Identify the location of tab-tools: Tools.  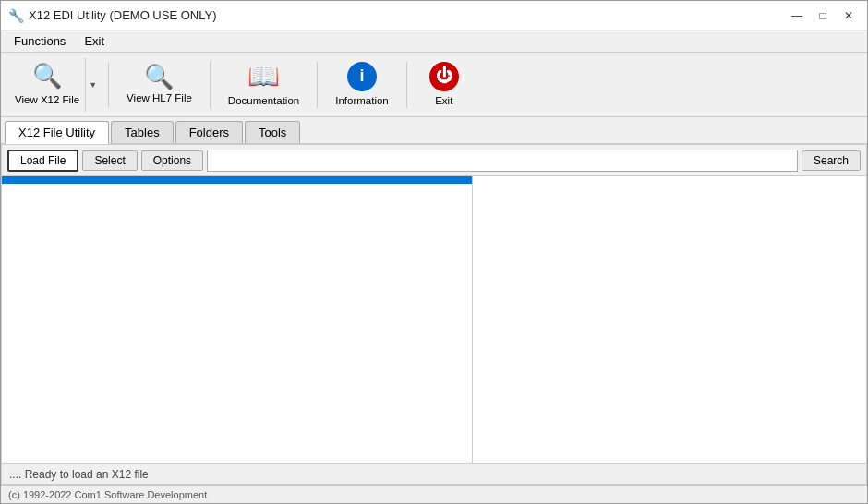
(272, 132).